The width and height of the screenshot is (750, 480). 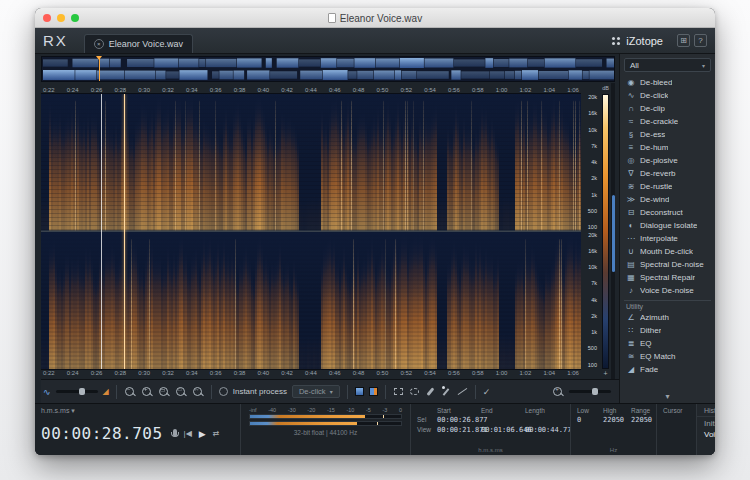 What do you see at coordinates (175, 434) in the screenshot?
I see `record-monitor-button` at bounding box center [175, 434].